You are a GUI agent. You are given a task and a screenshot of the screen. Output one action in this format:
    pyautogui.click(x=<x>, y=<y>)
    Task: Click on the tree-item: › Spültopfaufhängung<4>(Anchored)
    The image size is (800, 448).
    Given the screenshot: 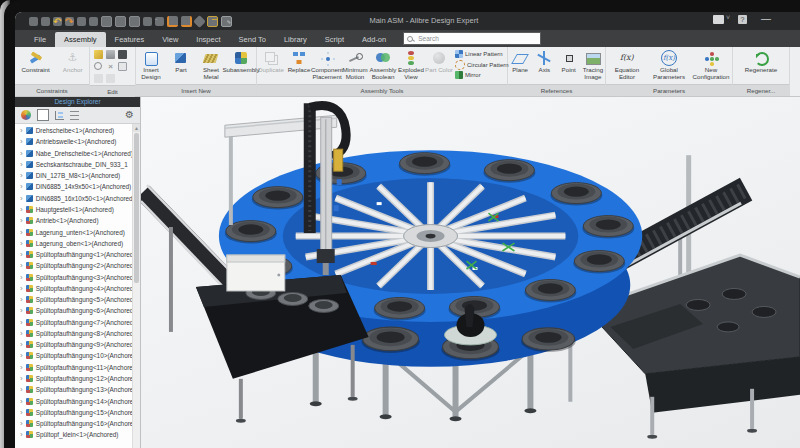 What is the action you would take?
    pyautogui.click(x=74, y=288)
    